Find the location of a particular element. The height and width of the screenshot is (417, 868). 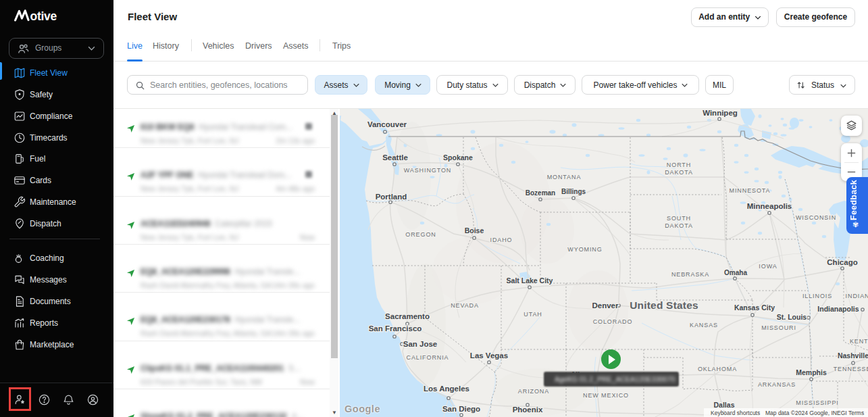

svg-text: IOWA is located at coordinates (767, 266).